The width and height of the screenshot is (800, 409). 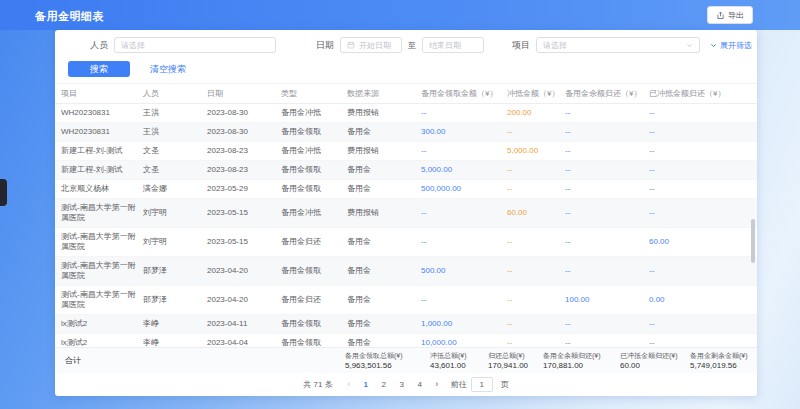 What do you see at coordinates (388, 356) in the screenshot?
I see `summary-item-label: 备用金领取总额(¥)` at bounding box center [388, 356].